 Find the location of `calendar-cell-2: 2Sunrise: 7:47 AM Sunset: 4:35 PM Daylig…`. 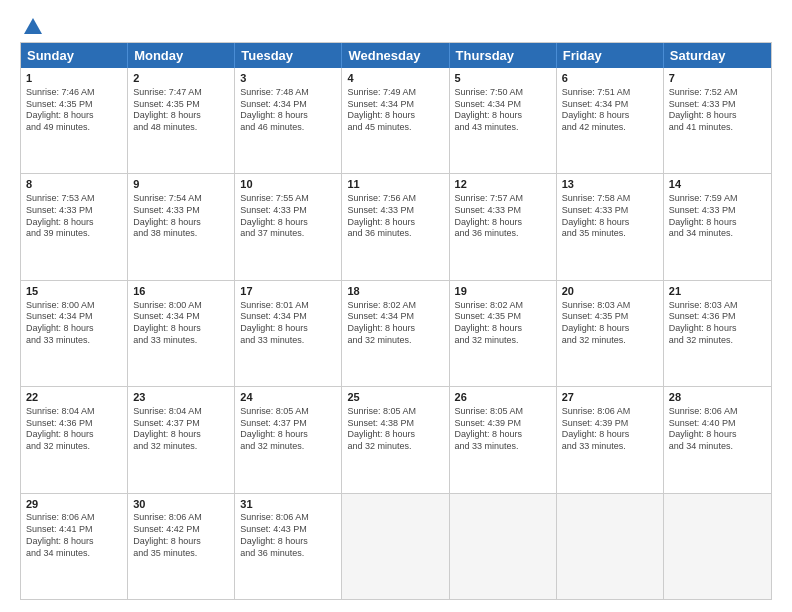

calendar-cell-2: 2Sunrise: 7:47 AM Sunset: 4:35 PM Daylig… is located at coordinates (182, 120).